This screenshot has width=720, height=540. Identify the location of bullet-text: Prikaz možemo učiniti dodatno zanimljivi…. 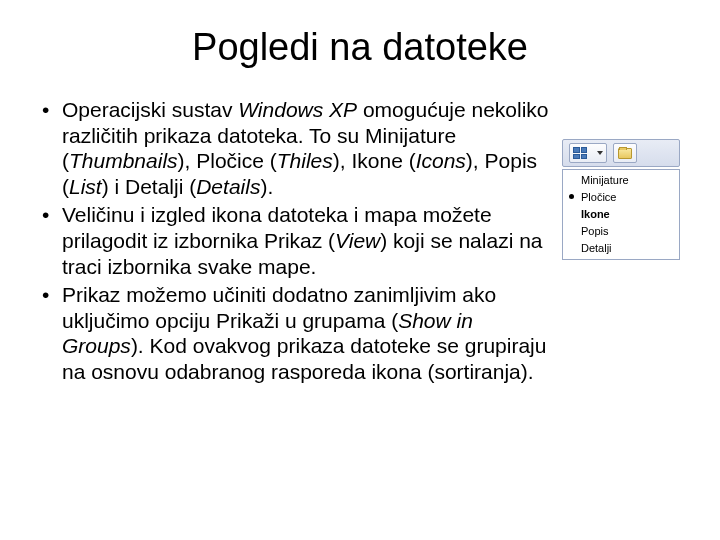
(308, 333).